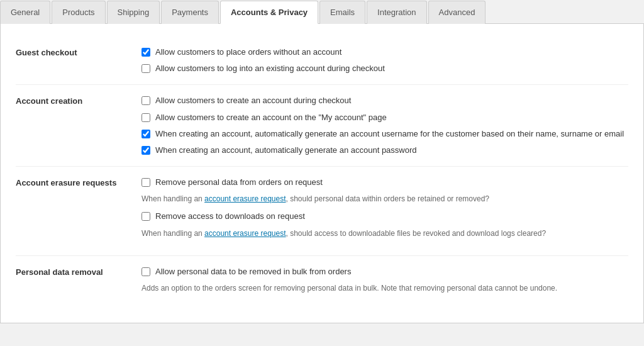  I want to click on tab-general: General, so click(25, 13).